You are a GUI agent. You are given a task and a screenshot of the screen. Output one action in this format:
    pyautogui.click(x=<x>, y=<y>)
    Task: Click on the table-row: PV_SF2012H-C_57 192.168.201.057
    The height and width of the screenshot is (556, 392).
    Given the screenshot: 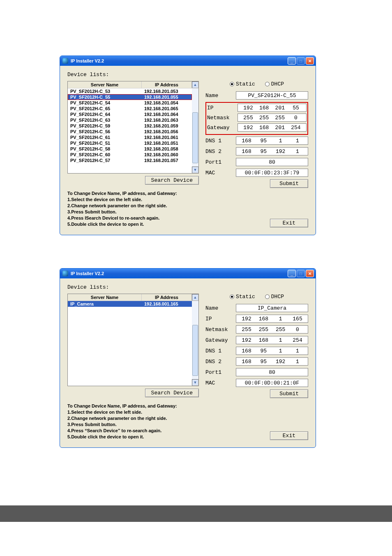 What is the action you would take?
    pyautogui.click(x=130, y=160)
    